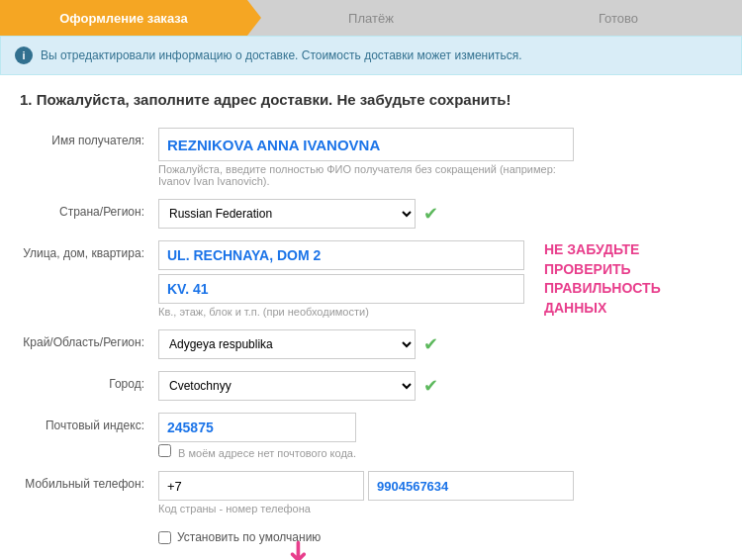 This screenshot has height=560, width=742. Describe the element at coordinates (89, 250) in the screenshot. I see `street-label: Улица, дом, квартира:` at that location.